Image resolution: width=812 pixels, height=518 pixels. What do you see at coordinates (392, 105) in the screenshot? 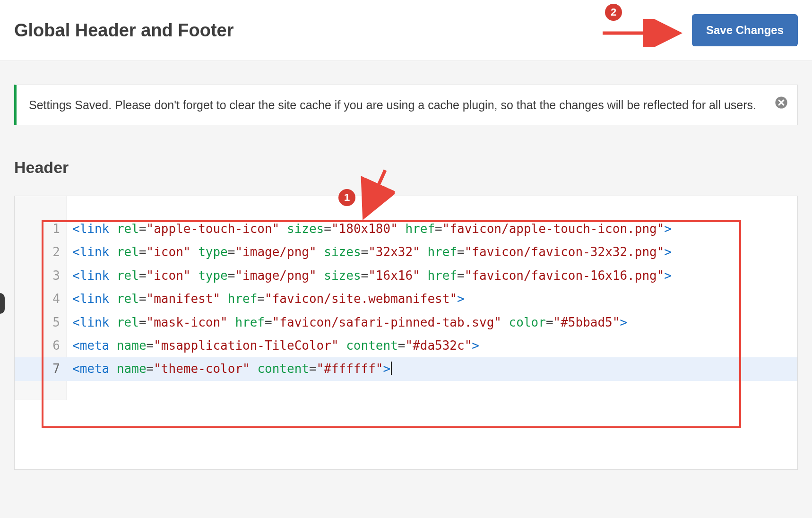
I see `notice-text: Settings Saved. Please don't forget to c…` at bounding box center [392, 105].